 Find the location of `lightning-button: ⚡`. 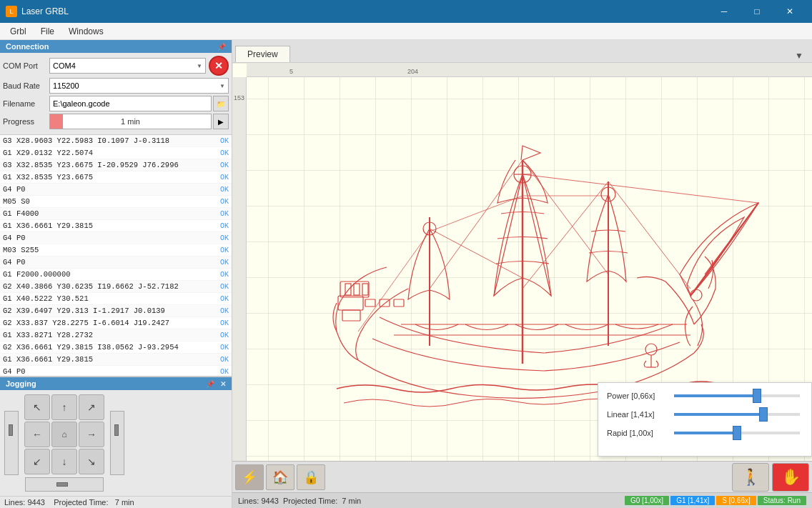

lightning-button: ⚡ is located at coordinates (249, 477).